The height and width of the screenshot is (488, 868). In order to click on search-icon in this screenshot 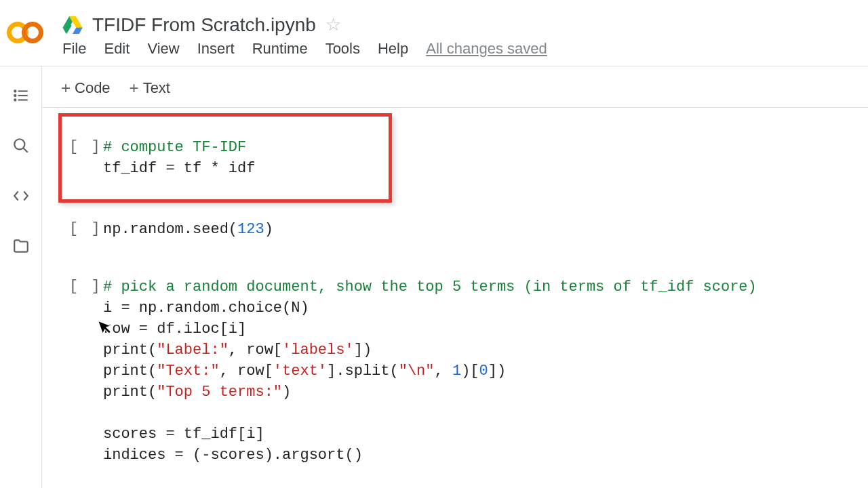, I will do `click(21, 146)`.